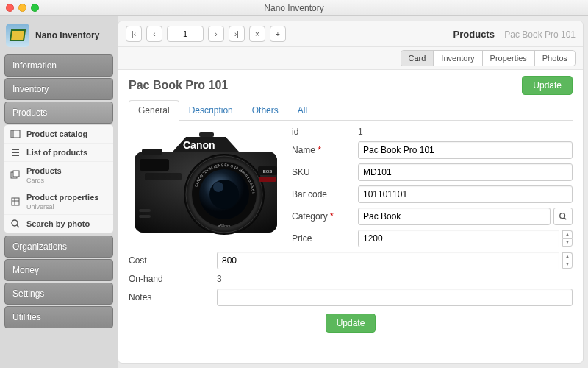 The width and height of the screenshot is (588, 368). What do you see at coordinates (465, 172) in the screenshot?
I see `input-sku` at bounding box center [465, 172].